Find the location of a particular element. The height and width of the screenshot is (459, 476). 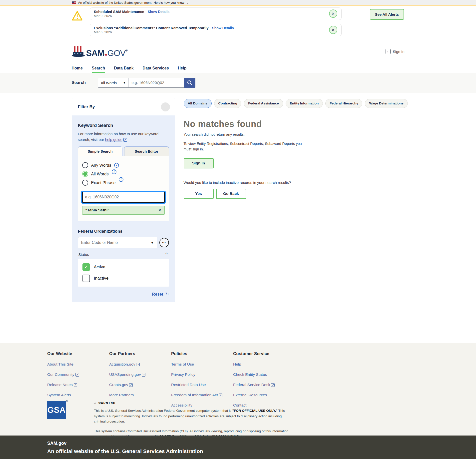

footer-link-privacy-policy: Privacy Policy is located at coordinates (183, 375).